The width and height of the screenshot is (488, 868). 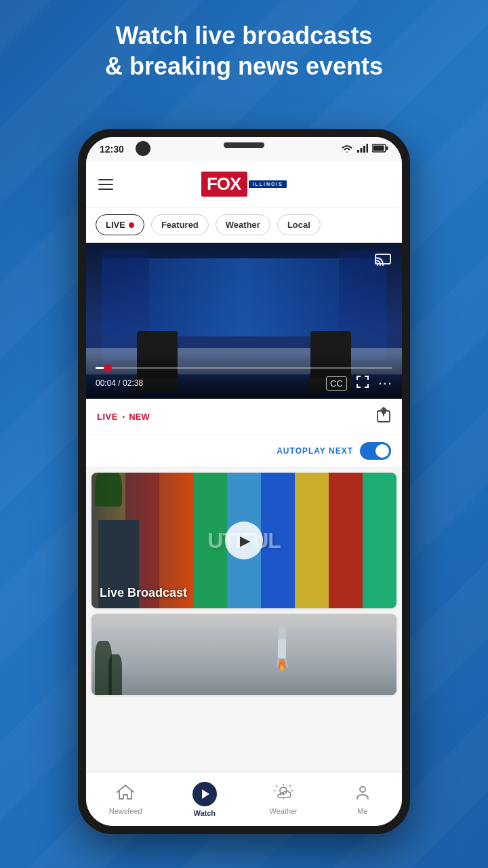 What do you see at coordinates (205, 813) in the screenshot?
I see `nav-label-watch: Watch` at bounding box center [205, 813].